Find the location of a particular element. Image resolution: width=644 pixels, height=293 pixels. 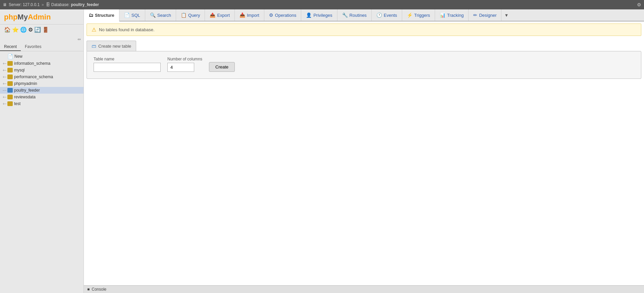

tab-routines-label: Routines is located at coordinates (358, 15).